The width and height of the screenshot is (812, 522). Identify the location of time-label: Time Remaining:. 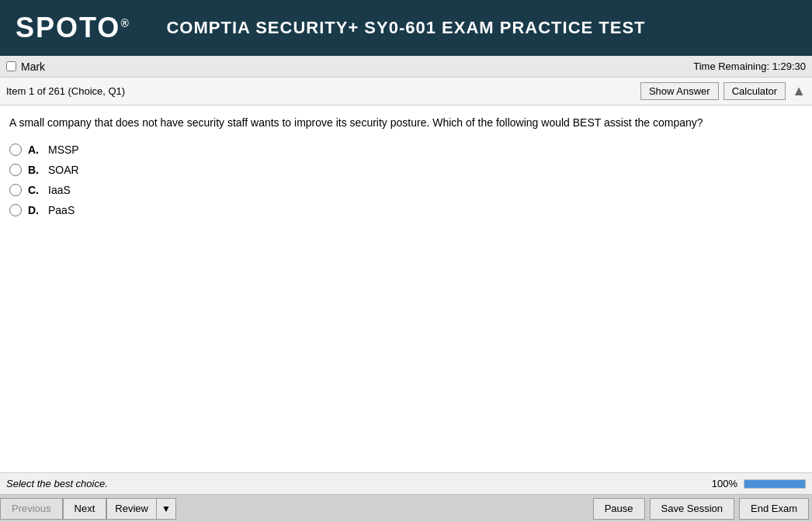
(731, 67).